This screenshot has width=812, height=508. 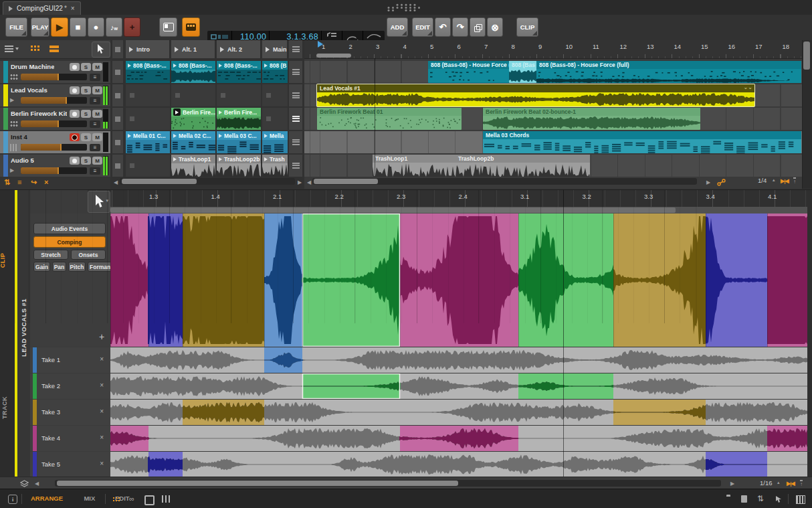 What do you see at coordinates (669, 72) in the screenshot?
I see `arranger-clip: 808 (Bass-08) - House Force (full)` at bounding box center [669, 72].